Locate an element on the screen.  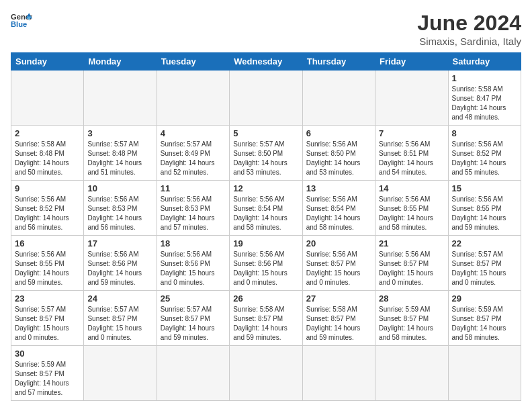
calendar-cell: 7Sunrise: 5:56 AMSunset: 8:51 PMDaylight… is located at coordinates (412, 153).